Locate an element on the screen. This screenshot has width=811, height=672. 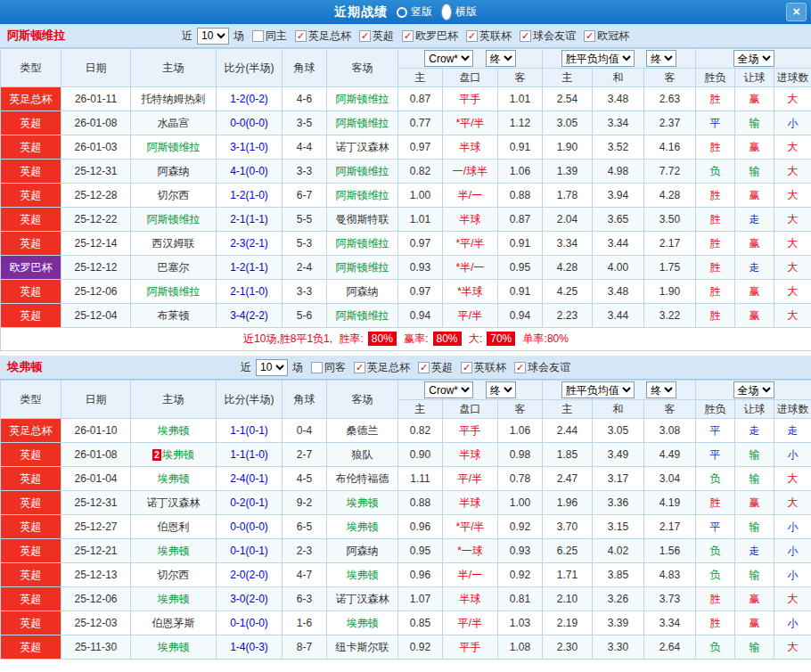
avg-draw-cell: 3.44 is located at coordinates (618, 244).